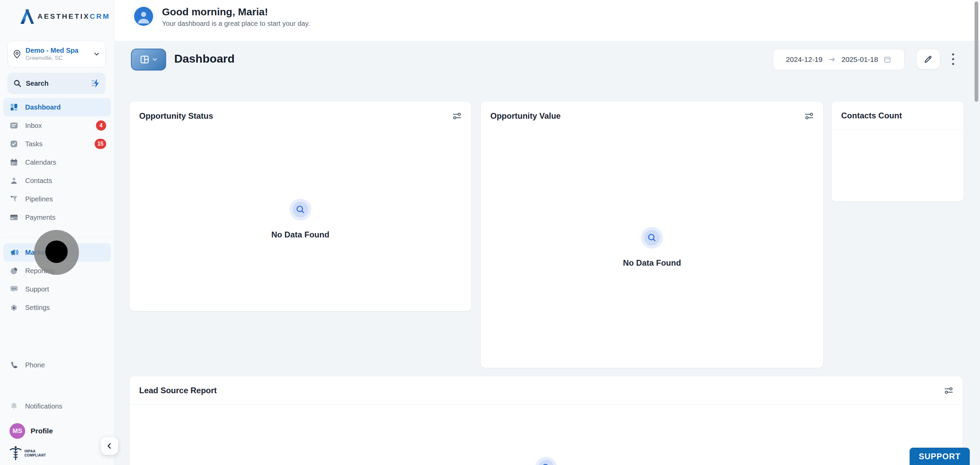  I want to click on sidebar-item-label: Marketing, so click(41, 252).